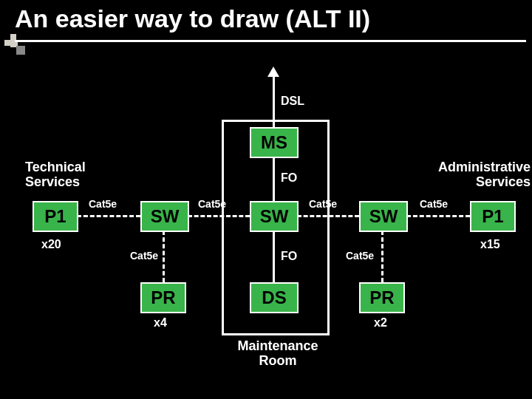 This screenshot has width=532, height=399. What do you see at coordinates (144, 256) in the screenshot?
I see `cat-mid-left: Cat5e` at bounding box center [144, 256].